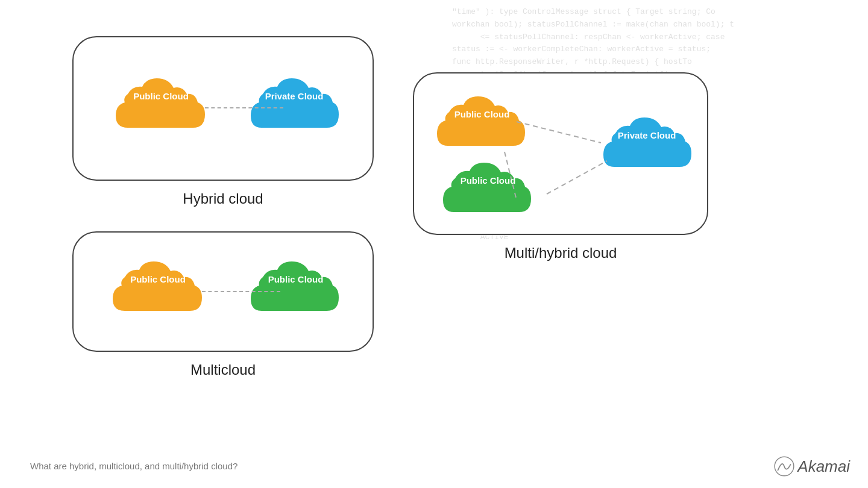 Image resolution: width=868 pixels, height=488 pixels. Describe the element at coordinates (223, 108) in the screenshot. I see `hybrid-cloud-box: Public Cloud Private Cloud` at that location.